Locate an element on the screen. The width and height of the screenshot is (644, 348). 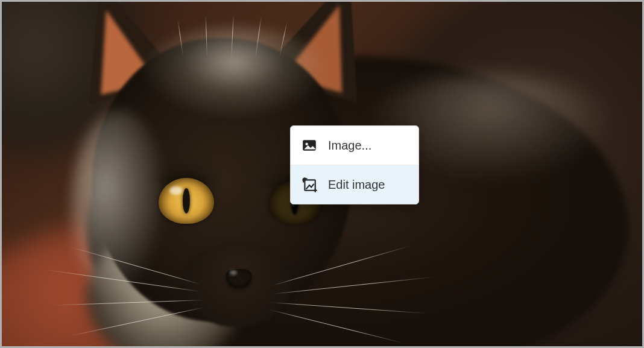
menu-item-edit-image: Edit image is located at coordinates (355, 185).